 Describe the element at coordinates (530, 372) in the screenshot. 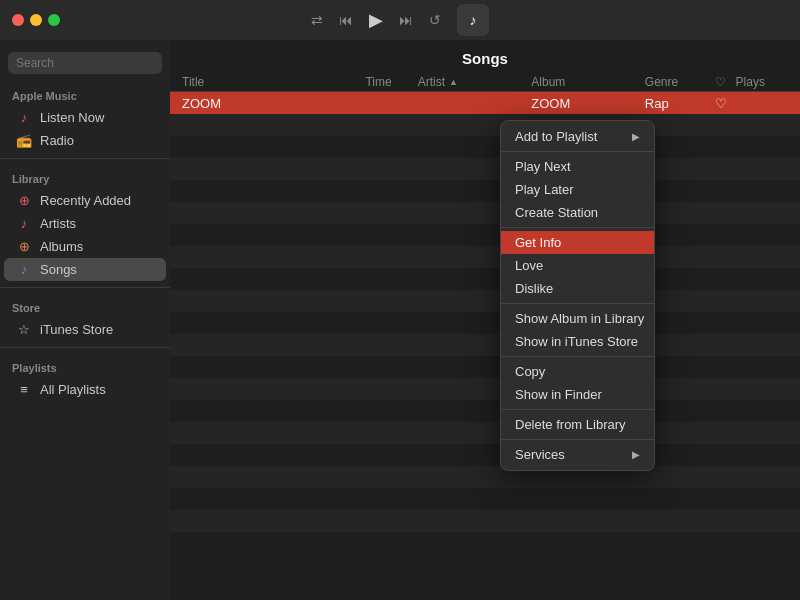

I see `menu-label: Copy` at that location.